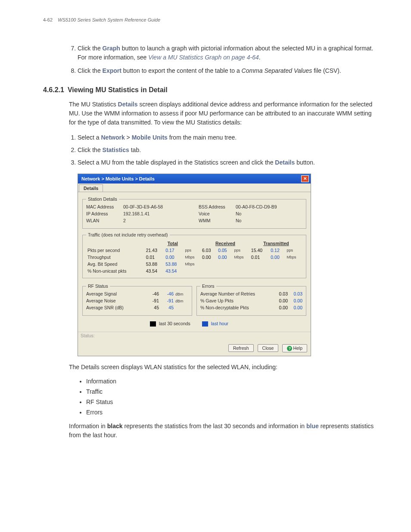  Describe the element at coordinates (231, 392) in the screenshot. I see `list-item: Traffic` at that location.